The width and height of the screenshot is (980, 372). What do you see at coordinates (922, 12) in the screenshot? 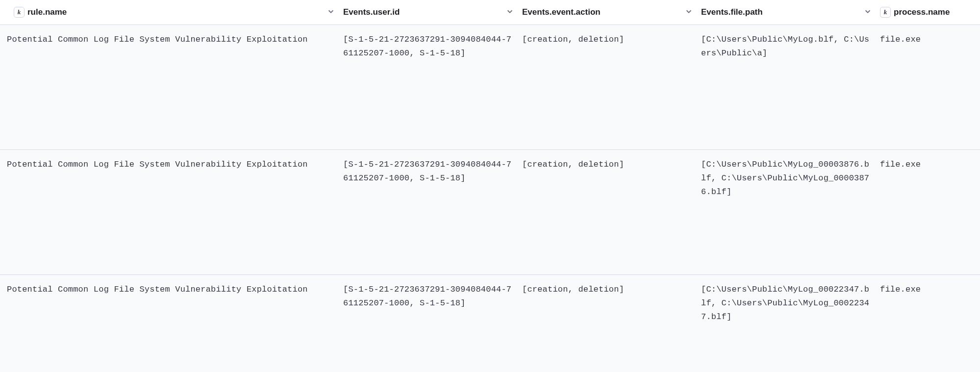
I see `column-label: process.name` at bounding box center [922, 12].